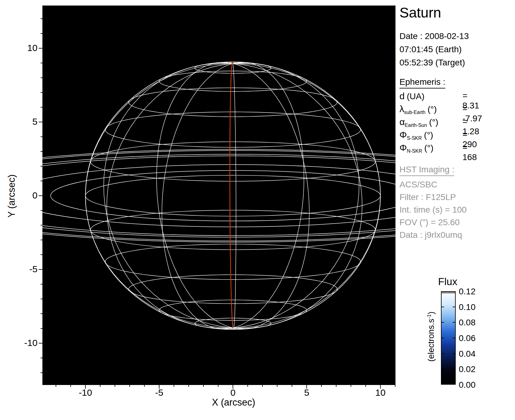 The height and width of the screenshot is (420, 515). What do you see at coordinates (24, 269) in the screenshot?
I see `y-tick-label: -5` at bounding box center [24, 269].